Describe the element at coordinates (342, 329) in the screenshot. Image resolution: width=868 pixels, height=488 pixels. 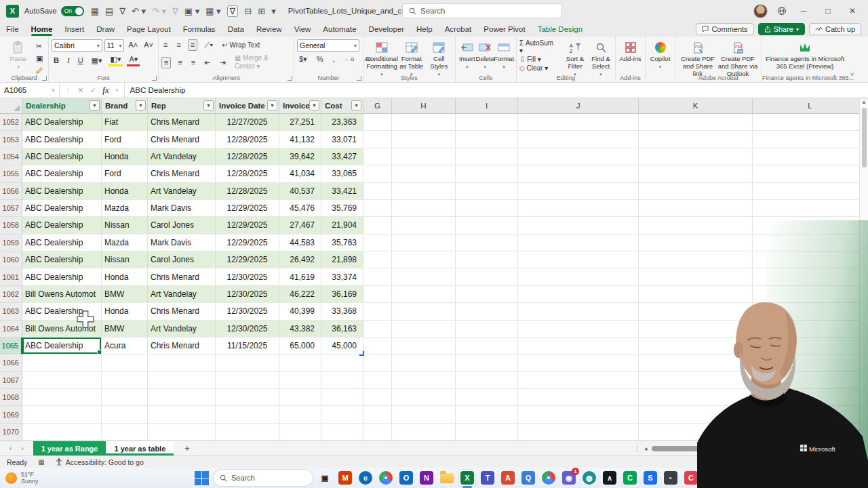
I see `cell: 36,163` at that location.